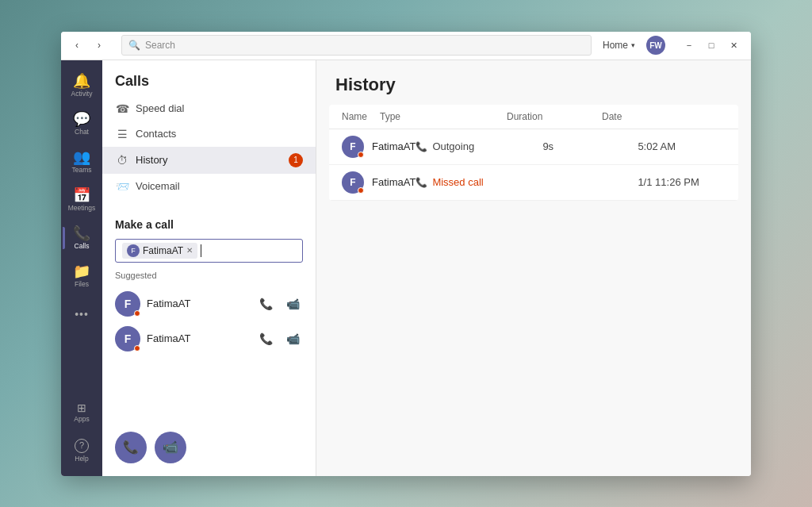 Image resolution: width=812 pixels, height=507 pixels. What do you see at coordinates (82, 314) in the screenshot?
I see `more-icon: •••` at bounding box center [82, 314].